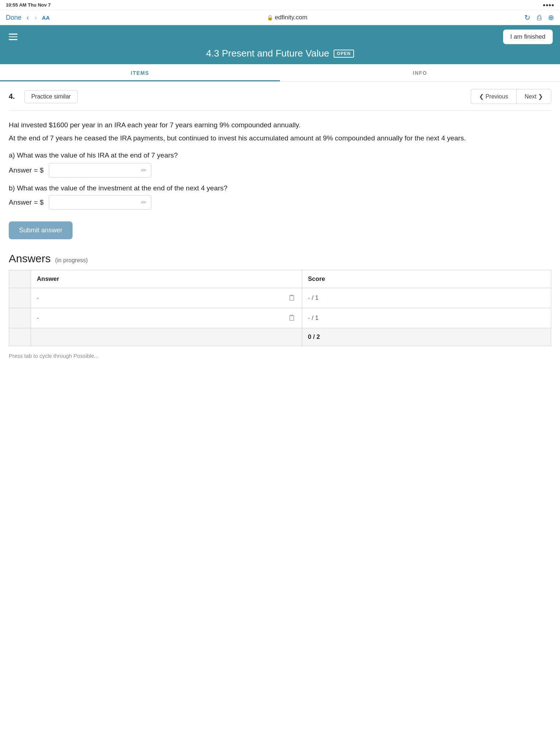 Image resolution: width=560 pixels, height=747 pixels. I want to click on browser-back-button: ‹, so click(28, 18).